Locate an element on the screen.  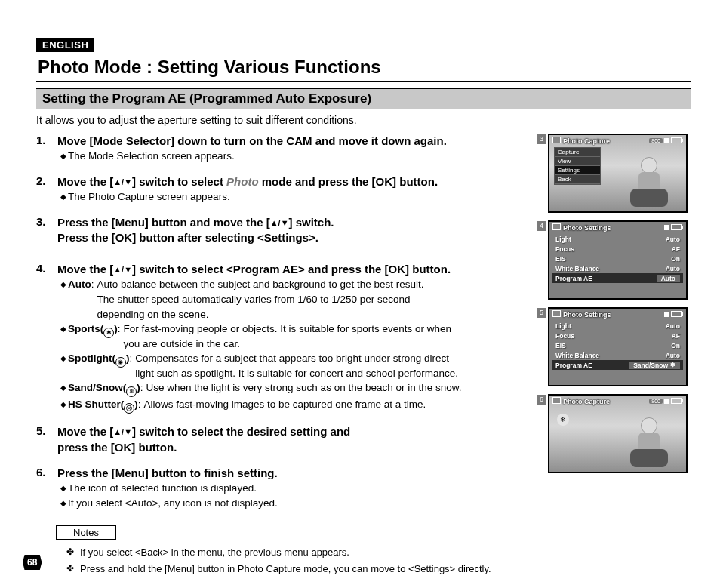
option-hs-shutter: ◆HS Shutter(⨂): Allows fast-moving image… is located at coordinates (296, 405).